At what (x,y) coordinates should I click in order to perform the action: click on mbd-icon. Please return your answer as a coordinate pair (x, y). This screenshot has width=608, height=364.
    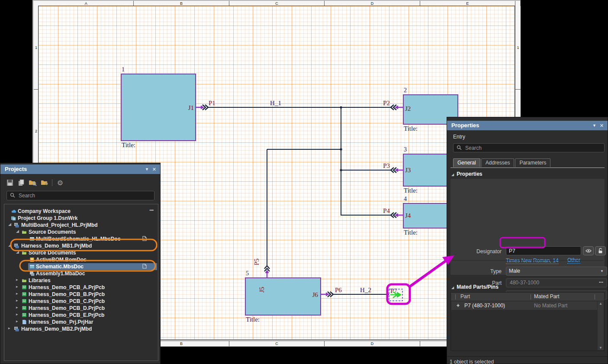
    Looking at the image, I should click on (16, 247).